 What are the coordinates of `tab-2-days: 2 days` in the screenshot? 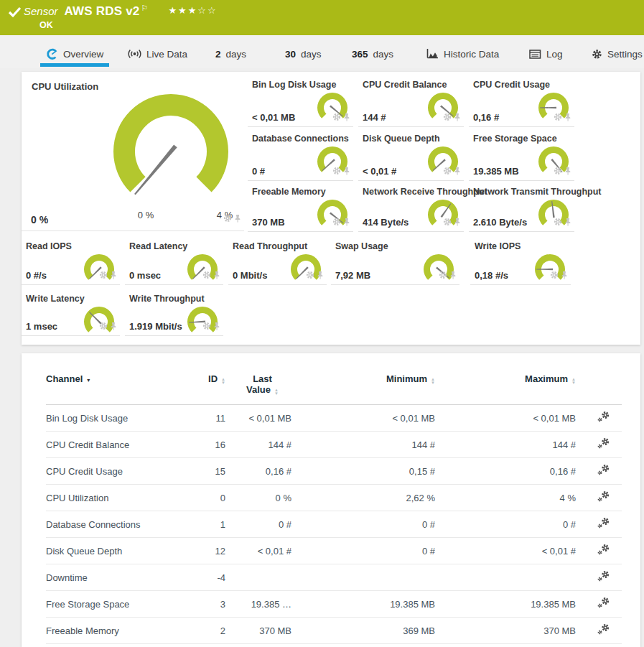 It's located at (232, 52).